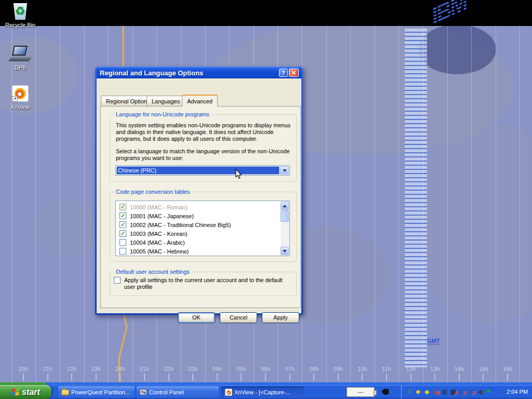 The image size is (532, 399). What do you see at coordinates (281, 318) in the screenshot?
I see `apply-button: Apply` at bounding box center [281, 318].